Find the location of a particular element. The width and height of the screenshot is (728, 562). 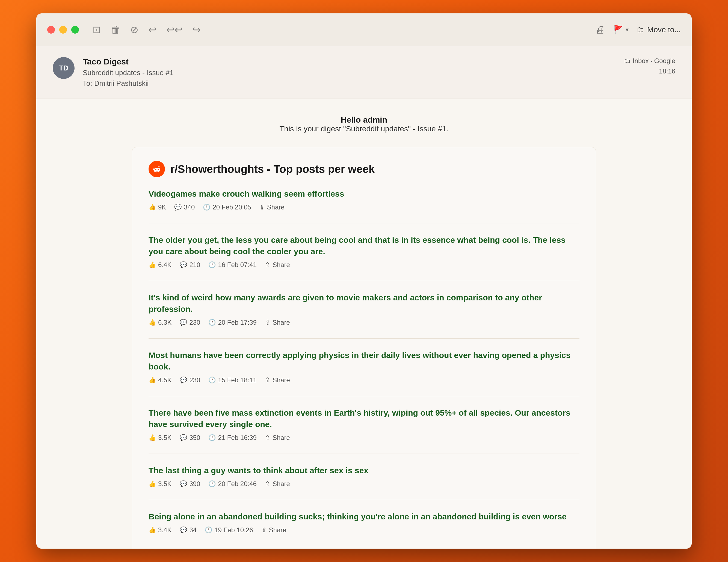

post-meta: 👍 6.4K 💬 210 🕐 16 Feb 07:41 ⇪ is located at coordinates (364, 265).